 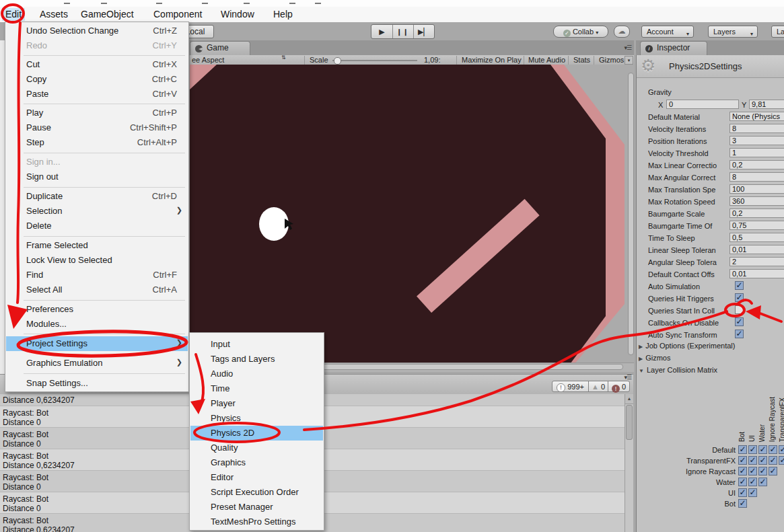 I want to click on value-field: 0,5, so click(x=756, y=237).